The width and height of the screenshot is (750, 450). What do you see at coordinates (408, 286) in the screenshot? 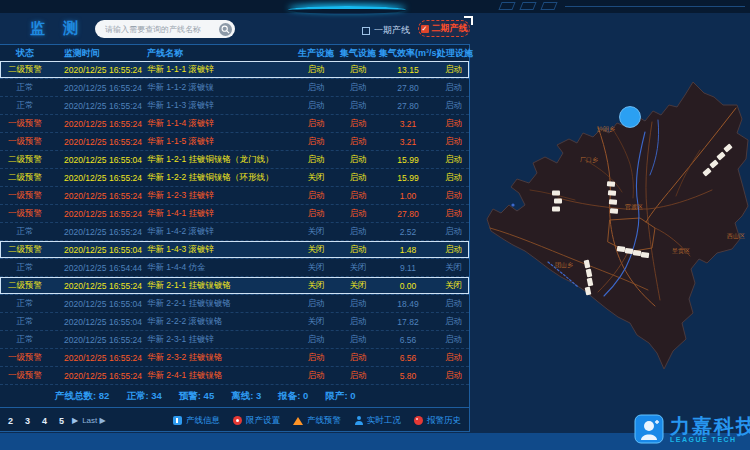
I see `efficiency-cell: 0.00` at bounding box center [408, 286].